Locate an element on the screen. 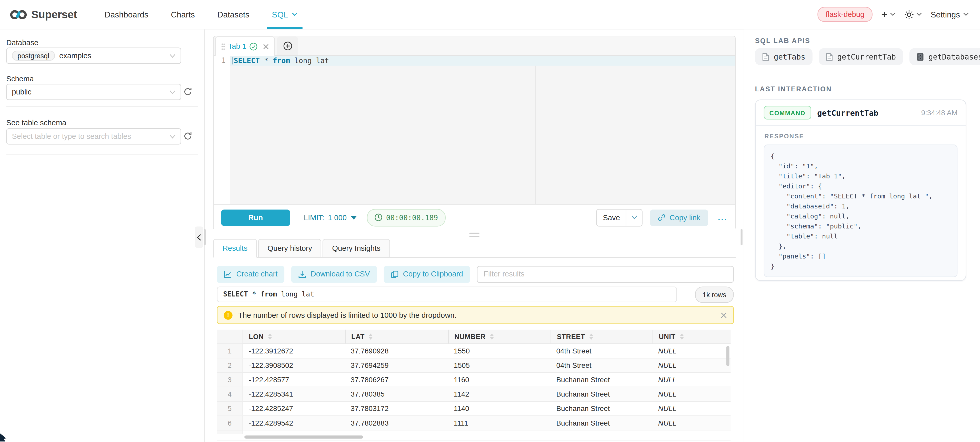 This screenshot has height=442, width=980. table-row: 1 -122.3912672 37.7690928 1550 04th Stre… is located at coordinates (474, 351).